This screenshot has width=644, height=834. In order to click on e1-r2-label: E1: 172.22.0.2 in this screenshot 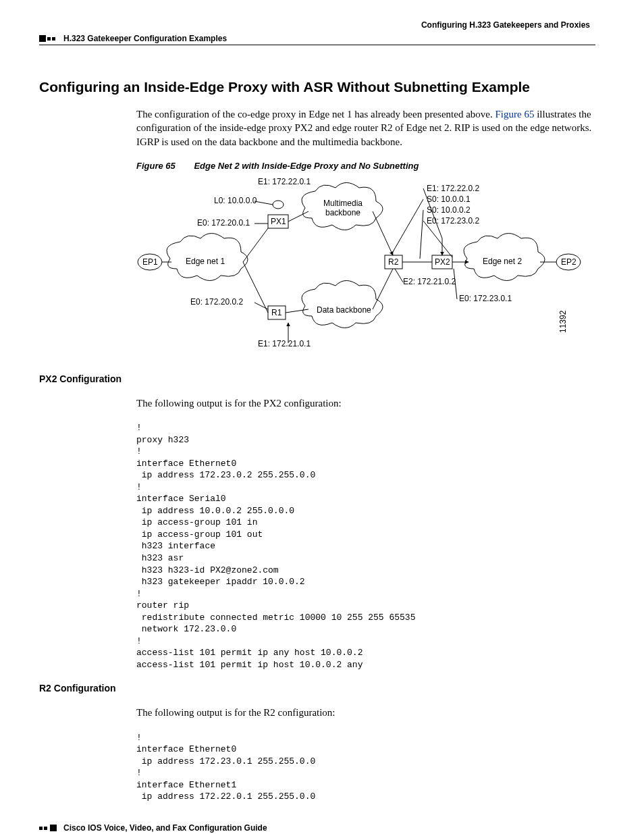, I will do `click(453, 188)`.